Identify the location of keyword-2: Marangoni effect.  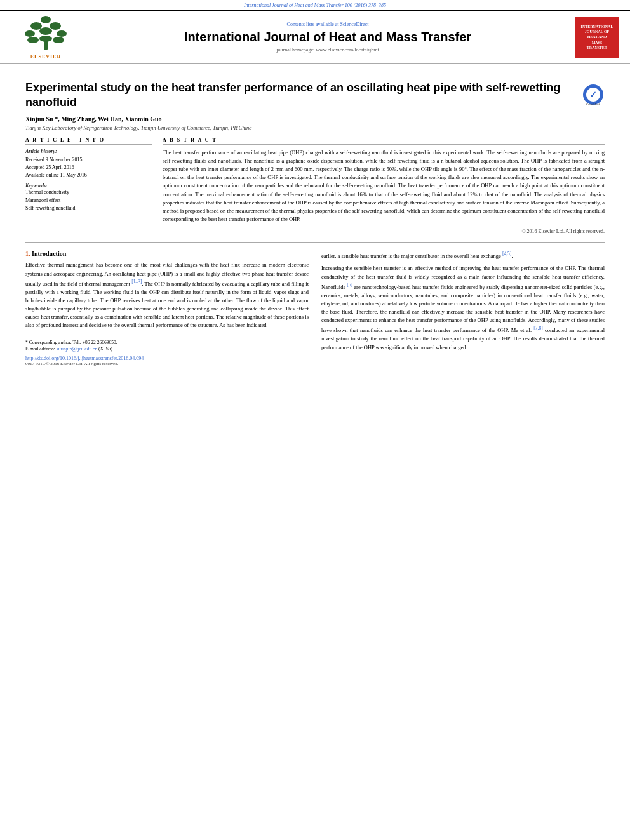
(89, 201).